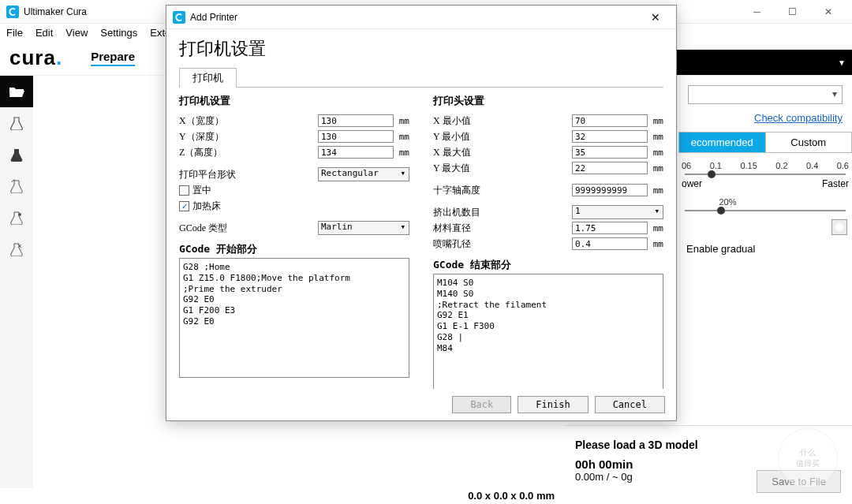  I want to click on seg-recommended: ecommended, so click(722, 142).